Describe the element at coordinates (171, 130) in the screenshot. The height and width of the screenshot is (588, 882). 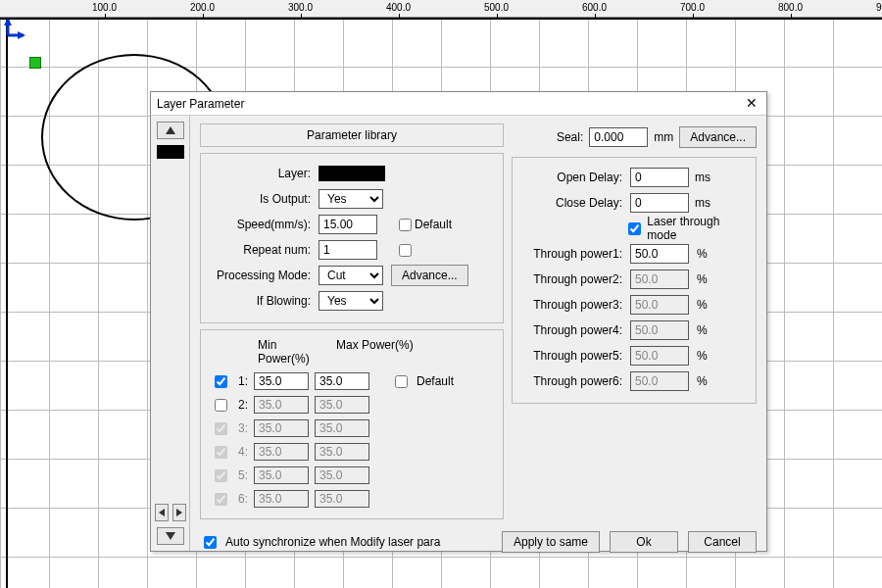
I see `chevron-up-icon` at that location.